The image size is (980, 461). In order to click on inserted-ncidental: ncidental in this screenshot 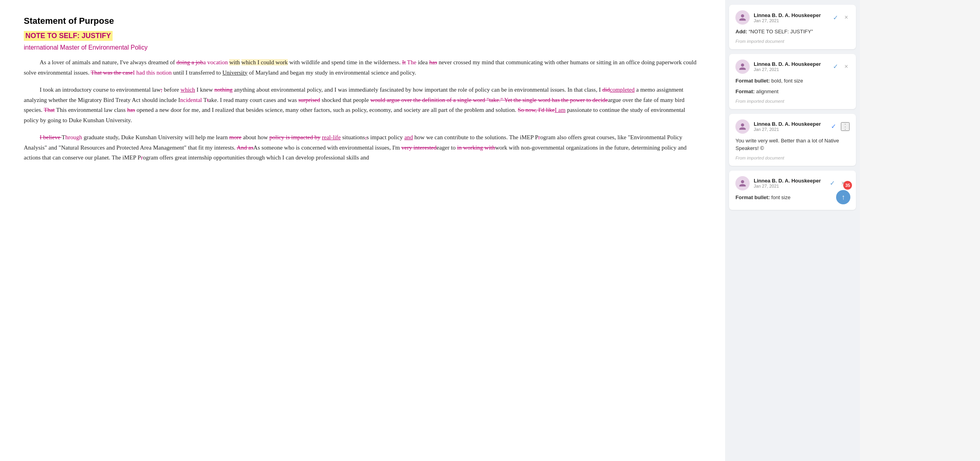, I will do `click(191, 100)`.